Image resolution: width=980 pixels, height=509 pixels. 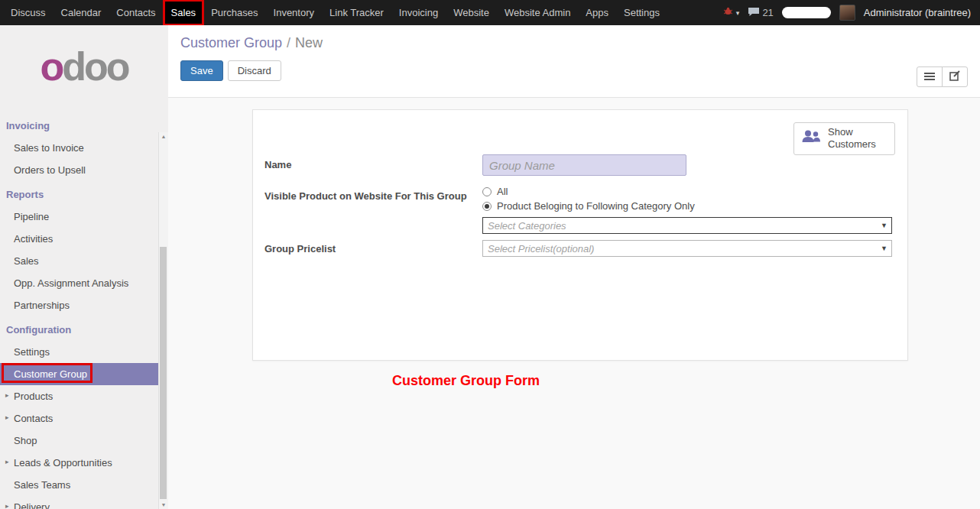 What do you see at coordinates (80, 463) in the screenshot?
I see `sidebar-item-leads-opportunities: ▸Leads & Opportunities` at bounding box center [80, 463].